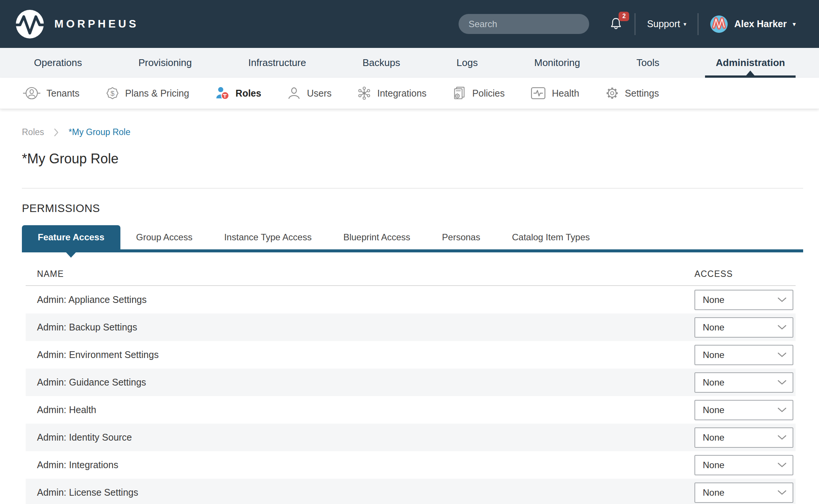 The height and width of the screenshot is (504, 819). Describe the element at coordinates (309, 93) in the screenshot. I see `subnav-item-users: Users` at that location.